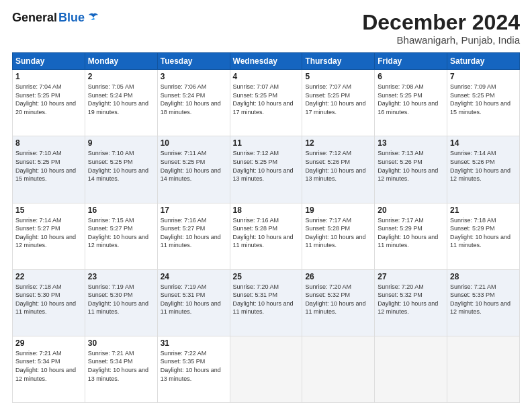  What do you see at coordinates (339, 302) in the screenshot?
I see `calendar-cell: 26Sunrise: 7:20 AMSunset: 5:32 PMDayligh…` at bounding box center [339, 302].